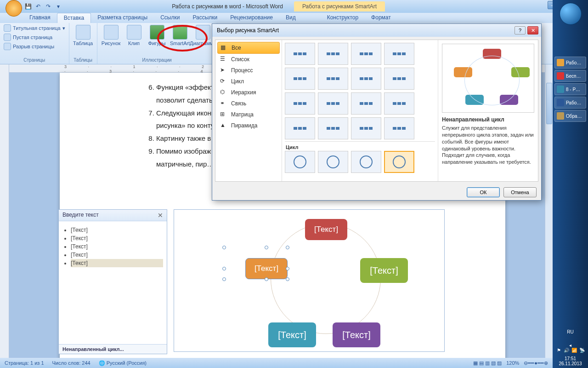 The width and height of the screenshot is (588, 368). Describe the element at coordinates (520, 192) in the screenshot. I see `cancel-button: Отмена` at that location.